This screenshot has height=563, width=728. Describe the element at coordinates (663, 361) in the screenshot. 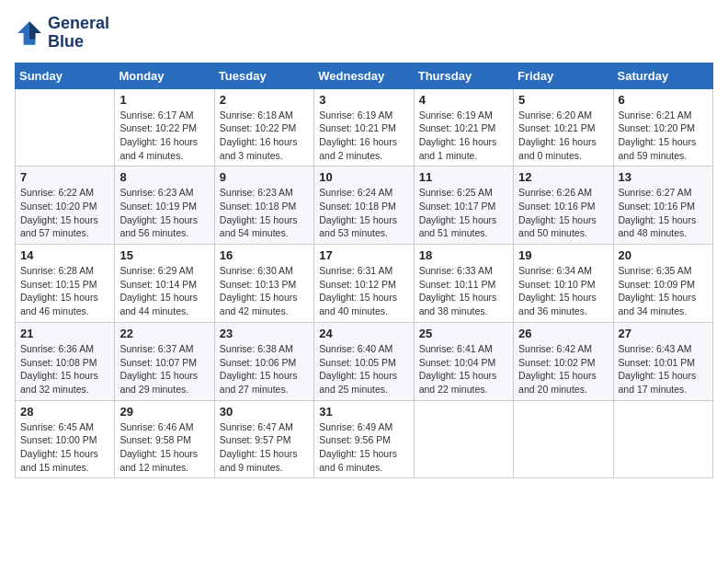

I see `calendar-cell: 27Sunrise: 6:43 AM Sunset: 10:01 PM Dayl…` at that location.